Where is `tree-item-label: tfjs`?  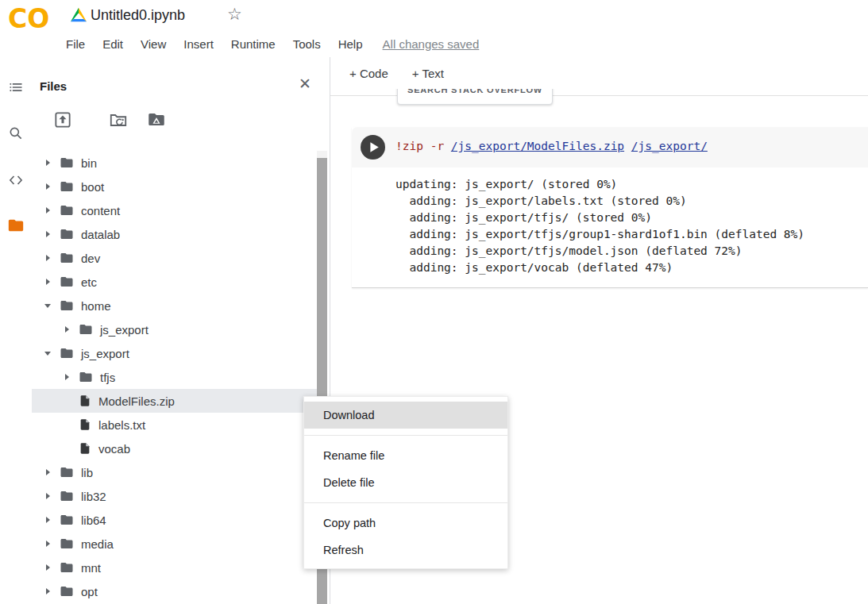 tree-item-label: tfjs is located at coordinates (108, 378).